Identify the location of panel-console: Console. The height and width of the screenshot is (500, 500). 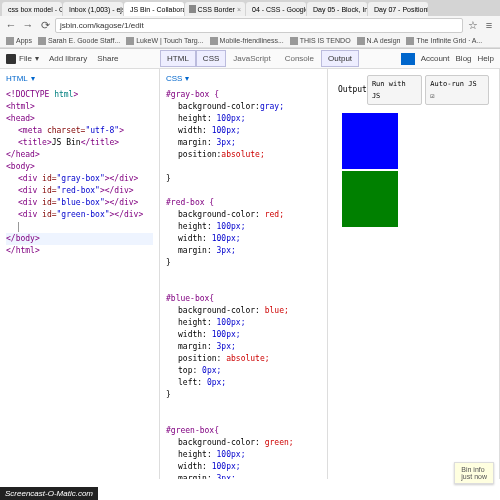
(300, 58).